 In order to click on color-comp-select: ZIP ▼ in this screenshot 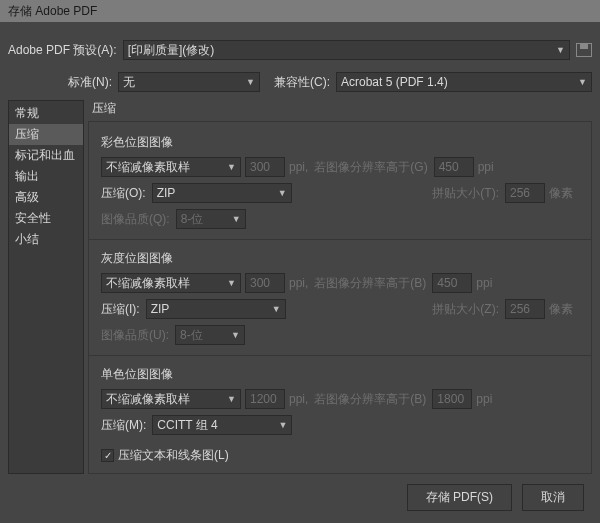, I will do `click(222, 193)`.